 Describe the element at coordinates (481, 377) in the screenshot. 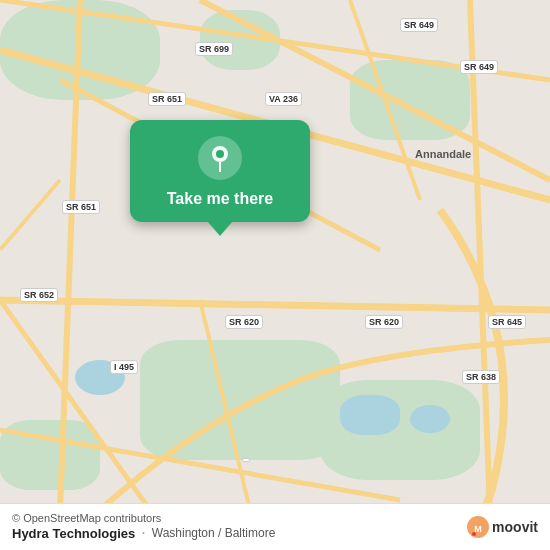

I see `road-label-i495: SR 638` at that location.